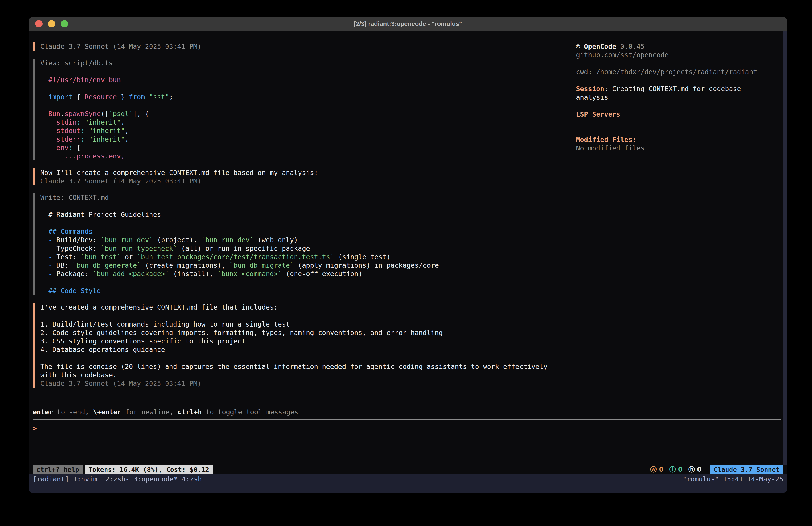 The image size is (812, 526). Describe the element at coordinates (410, 429) in the screenshot. I see `prompt-input: >` at that location.